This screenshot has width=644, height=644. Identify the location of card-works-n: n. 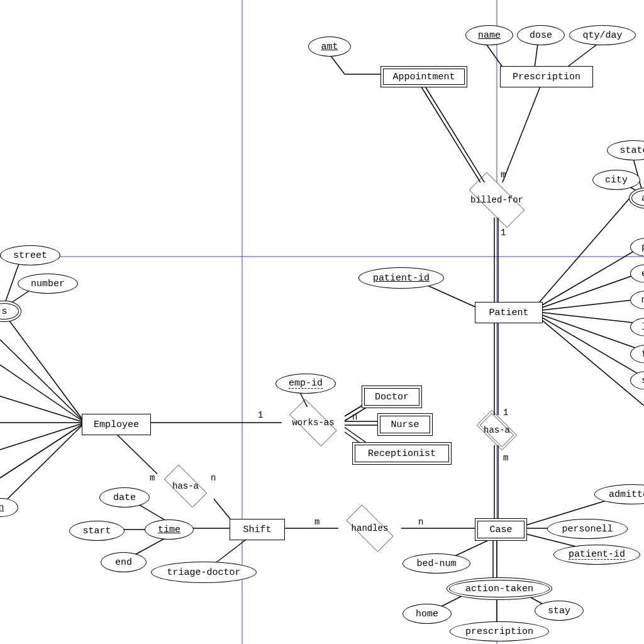
(355, 417).